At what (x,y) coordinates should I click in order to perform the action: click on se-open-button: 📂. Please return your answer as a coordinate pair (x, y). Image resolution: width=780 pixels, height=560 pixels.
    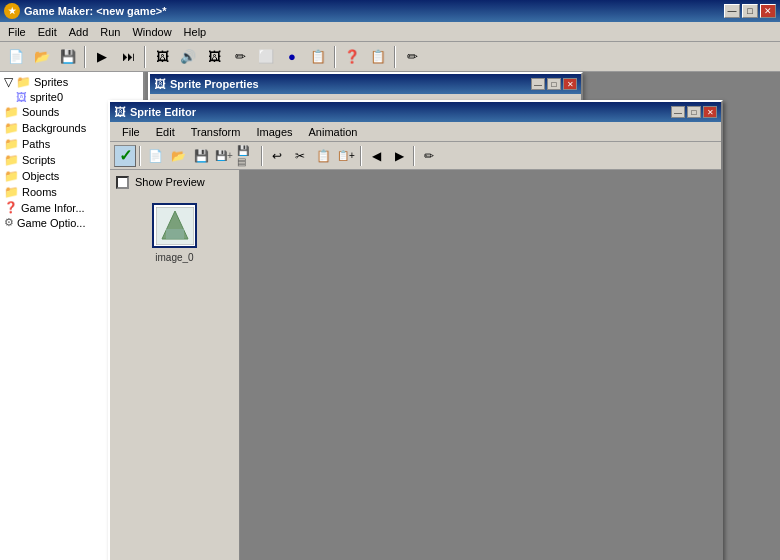
    Looking at the image, I should click on (178, 156).